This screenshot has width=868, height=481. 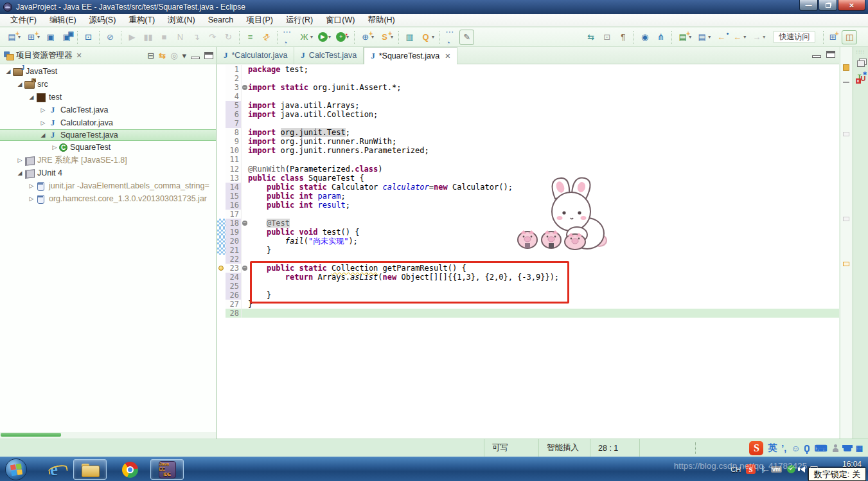 What do you see at coordinates (427, 37) in the screenshot?
I see `search-button: Q▾` at bounding box center [427, 37].